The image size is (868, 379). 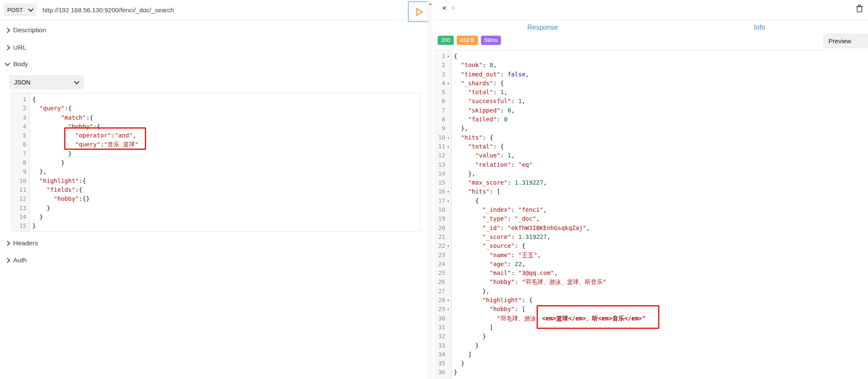 What do you see at coordinates (499, 182) in the screenshot?
I see `code-text: "max_score": 1.319227,` at bounding box center [499, 182].